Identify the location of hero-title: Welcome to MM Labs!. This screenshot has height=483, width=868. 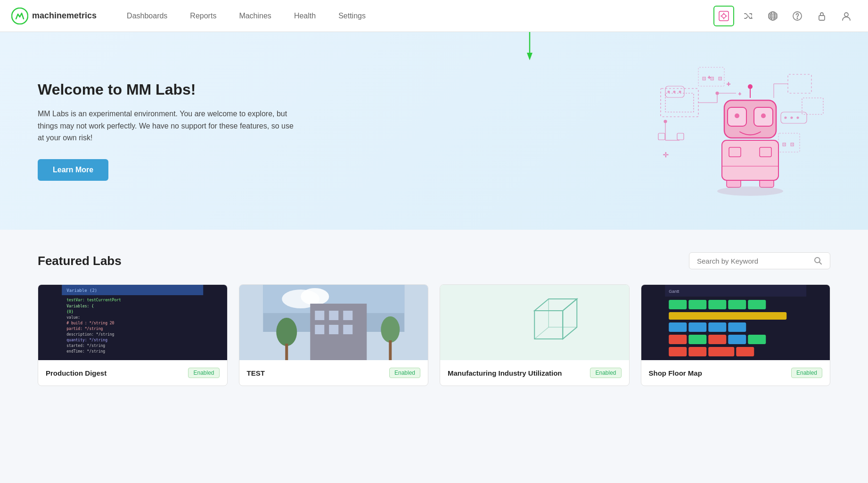
(170, 89).